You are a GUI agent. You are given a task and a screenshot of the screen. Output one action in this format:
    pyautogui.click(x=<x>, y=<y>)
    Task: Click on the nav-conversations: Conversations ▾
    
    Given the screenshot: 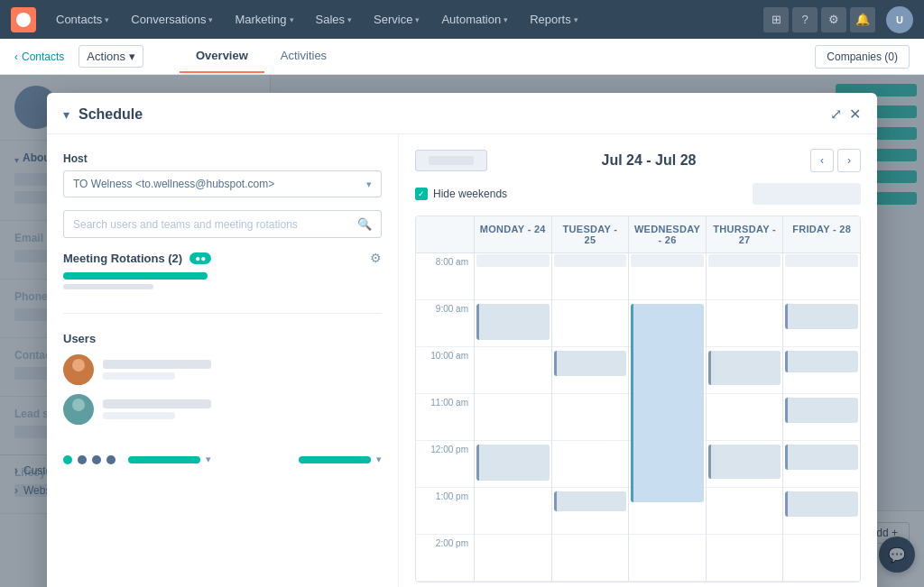 What is the action you would take?
    pyautogui.click(x=171, y=20)
    